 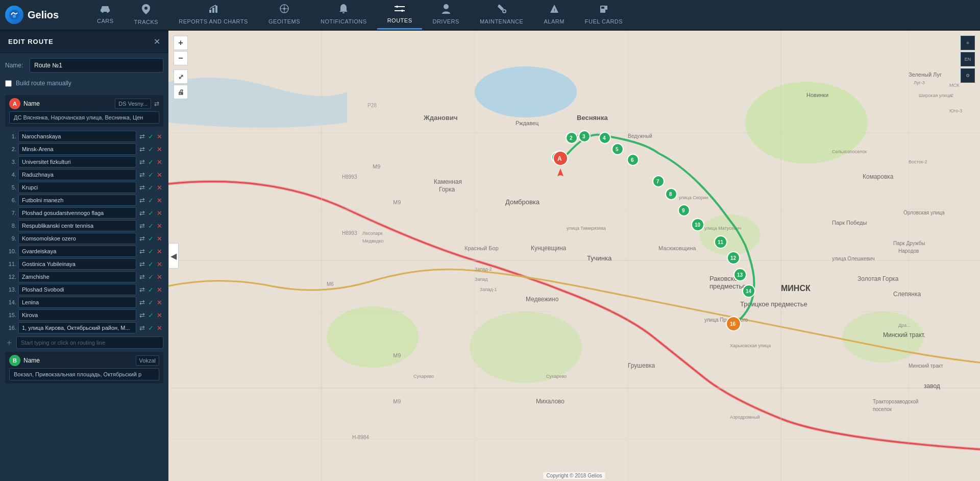 I want to click on pan-button: ⤢, so click(x=181, y=77).